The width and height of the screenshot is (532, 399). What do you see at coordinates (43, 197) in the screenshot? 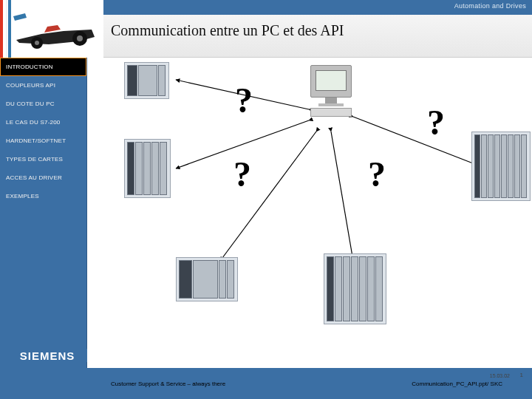
I see `sidebar-item-exemples: EXEMPLES` at bounding box center [43, 197].